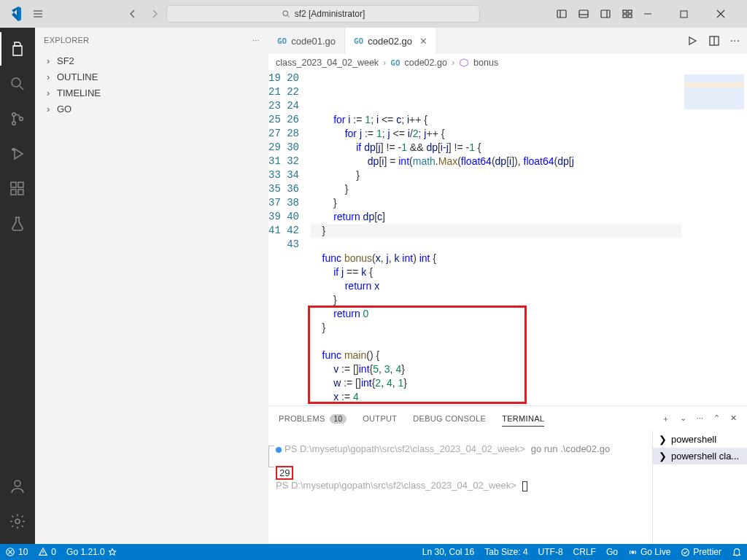 The height and width of the screenshot is (560, 747). I want to click on layout-panel-icon, so click(584, 14).